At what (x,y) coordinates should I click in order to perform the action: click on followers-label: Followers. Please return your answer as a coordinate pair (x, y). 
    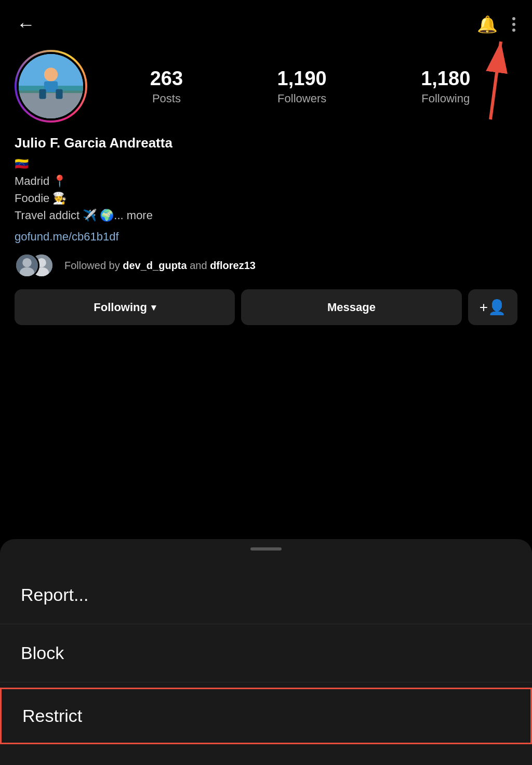
    Looking at the image, I should click on (302, 99).